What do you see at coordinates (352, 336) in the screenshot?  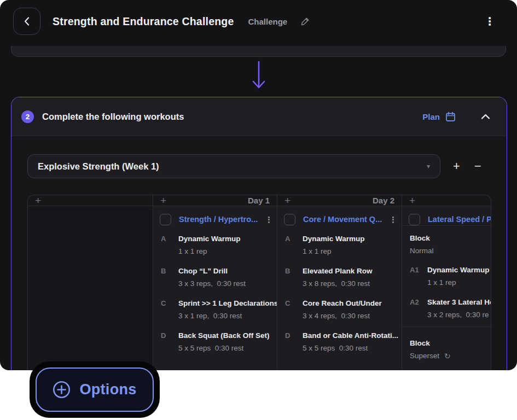 I see `exercise-name: Band or Cable Anti-Rotati...` at bounding box center [352, 336].